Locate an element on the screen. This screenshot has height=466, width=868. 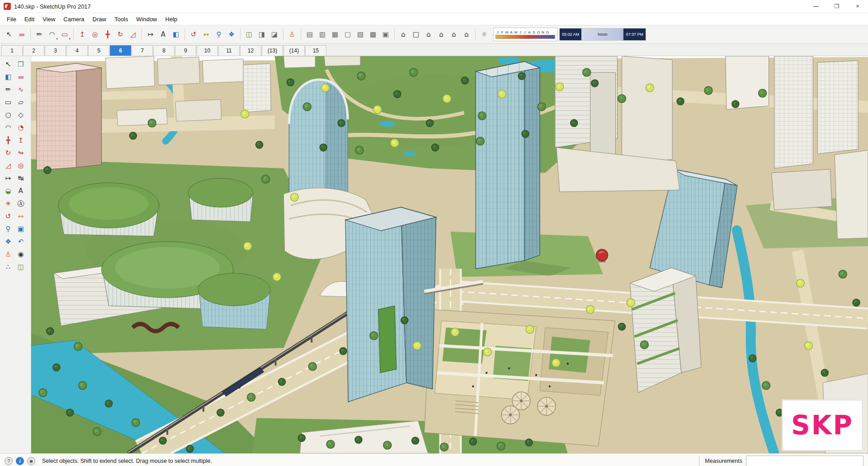
measurements-input is located at coordinates (805, 461).